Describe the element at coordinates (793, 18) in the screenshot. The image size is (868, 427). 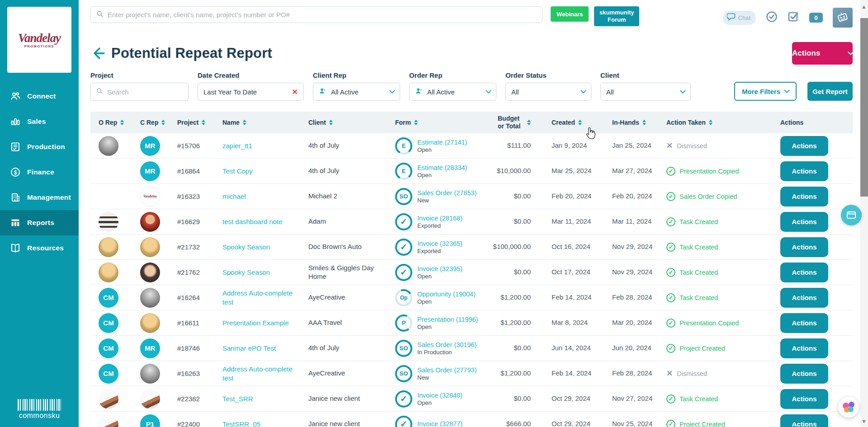
I see `tasks-checkbox-icon` at that location.